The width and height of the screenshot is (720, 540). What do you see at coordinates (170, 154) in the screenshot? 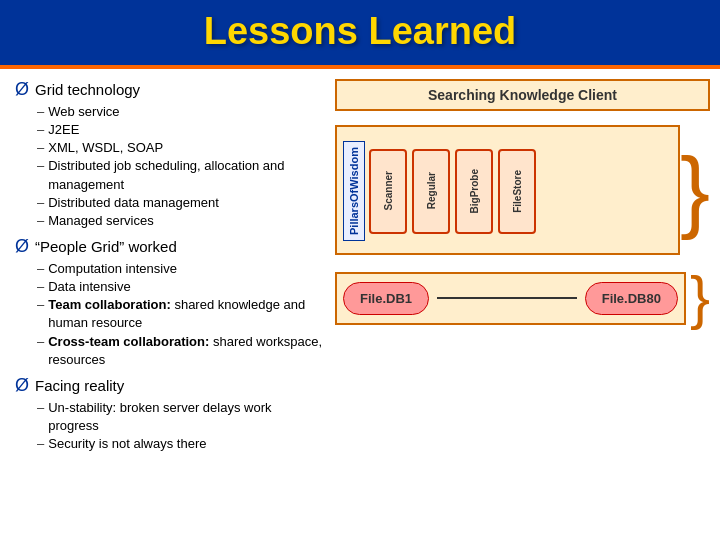
I see `section-grid-tech: Ø Grid technology – Web service – J2EE –…` at bounding box center [170, 154].